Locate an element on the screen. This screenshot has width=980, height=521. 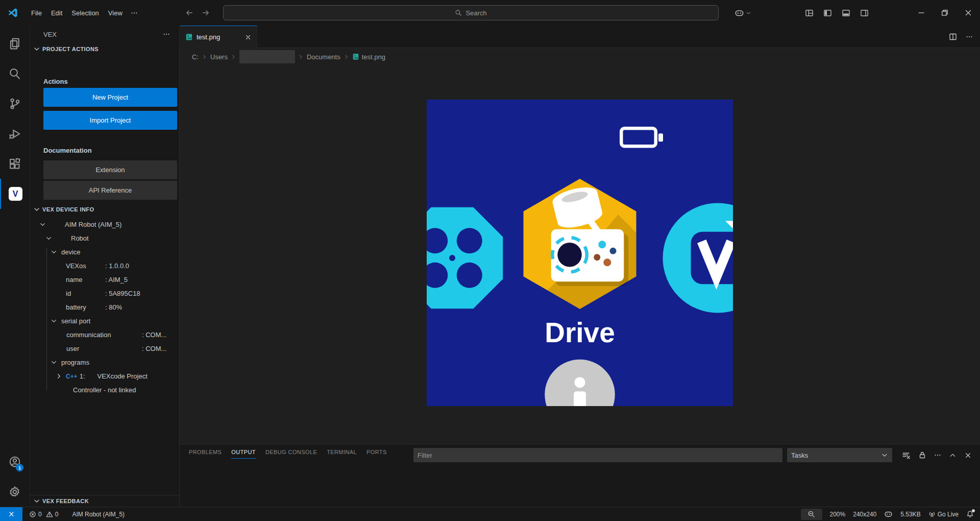
panel-tab-problems: PROBLEMS is located at coordinates (205, 454).